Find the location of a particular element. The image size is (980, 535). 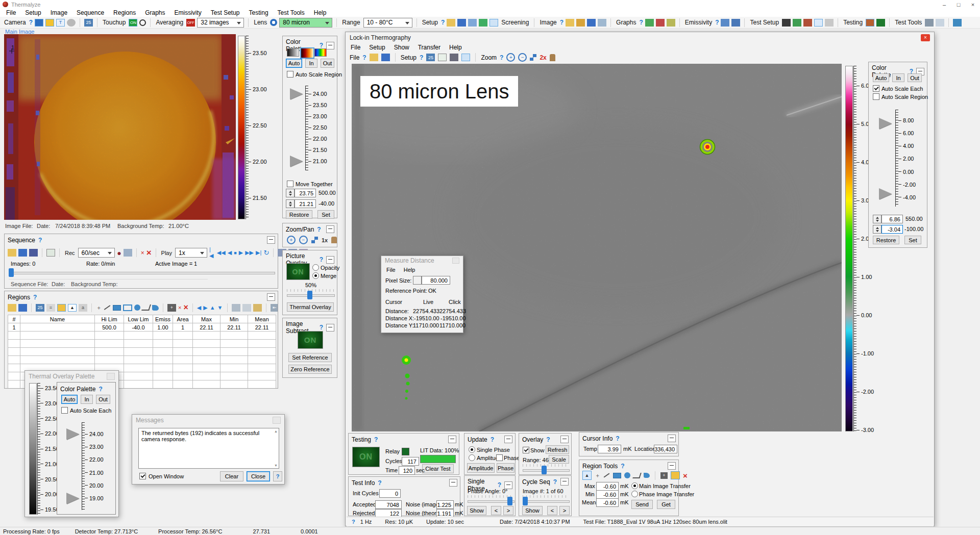

cycle-prev-button: < is located at coordinates (552, 511).